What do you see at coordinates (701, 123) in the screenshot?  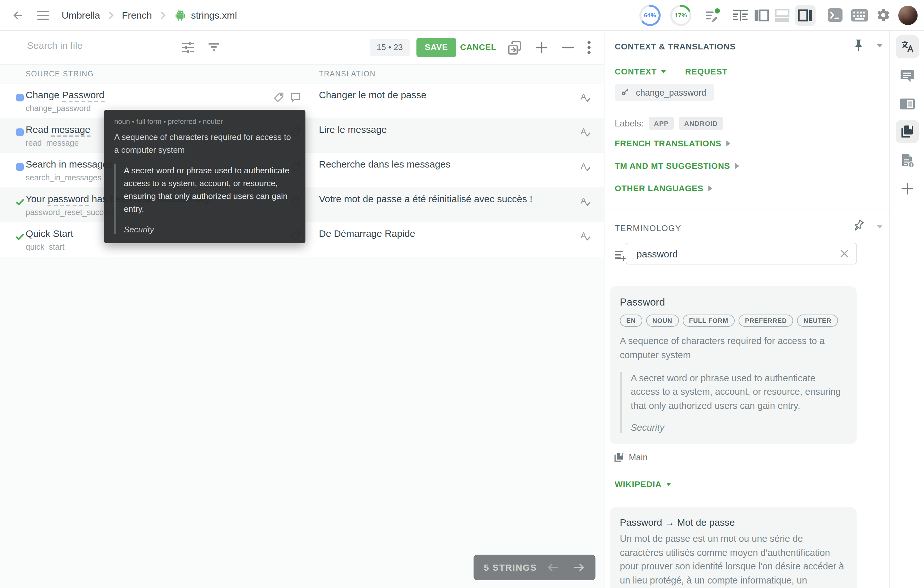 I see `label-chip: ANDROID` at bounding box center [701, 123].